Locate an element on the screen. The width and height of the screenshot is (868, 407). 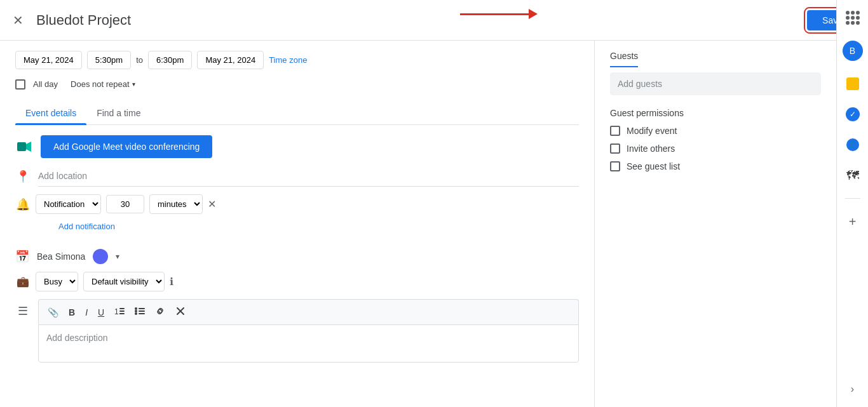
allday-label: All day is located at coordinates (46, 84).